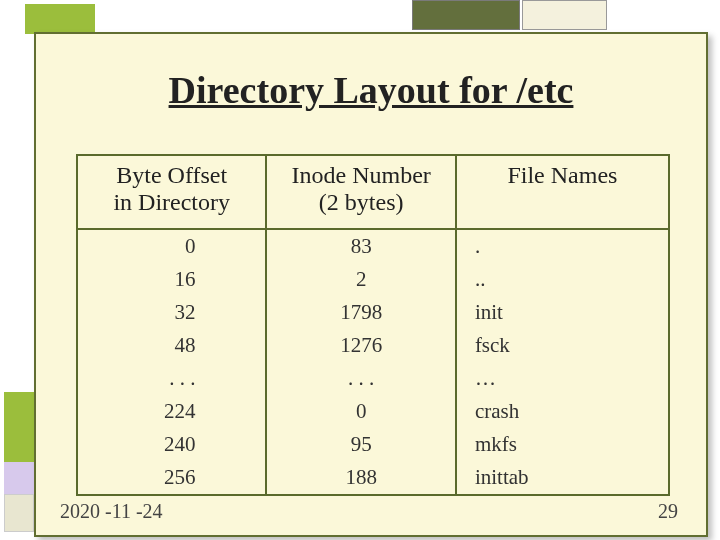 This screenshot has width=720, height=540. Describe the element at coordinates (172, 444) in the screenshot. I see `cell-offset: 240` at that location.